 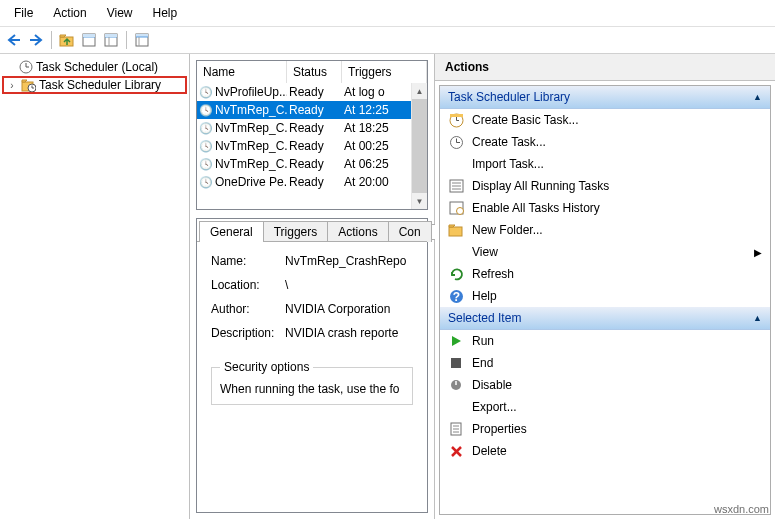 I want to click on menu-file: File, so click(x=24, y=13).